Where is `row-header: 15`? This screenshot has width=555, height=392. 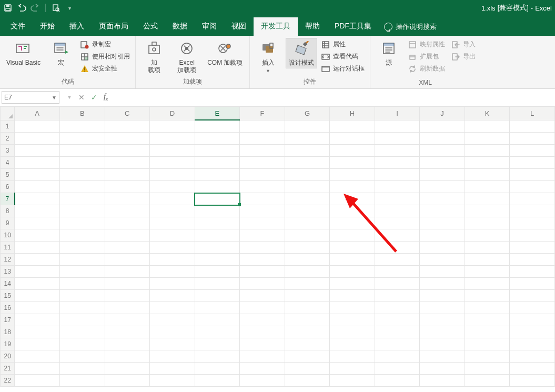
row-header: 15 is located at coordinates (7, 296).